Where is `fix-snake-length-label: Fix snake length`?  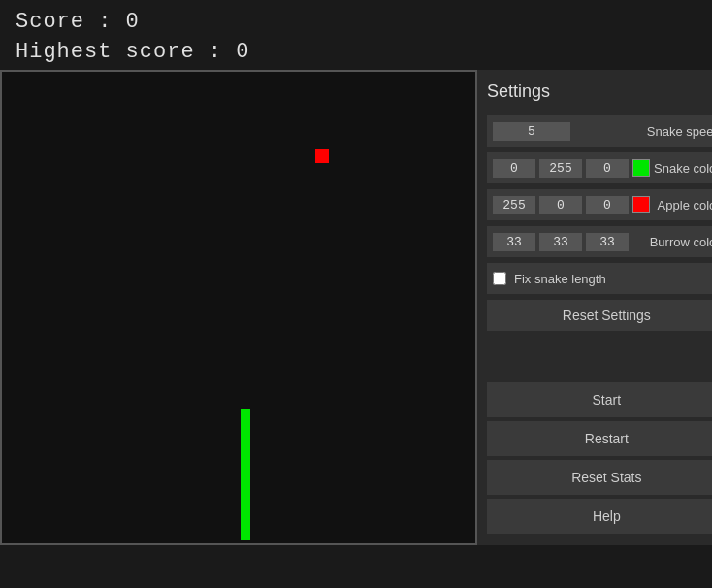 fix-snake-length-label: Fix snake length is located at coordinates (561, 279).